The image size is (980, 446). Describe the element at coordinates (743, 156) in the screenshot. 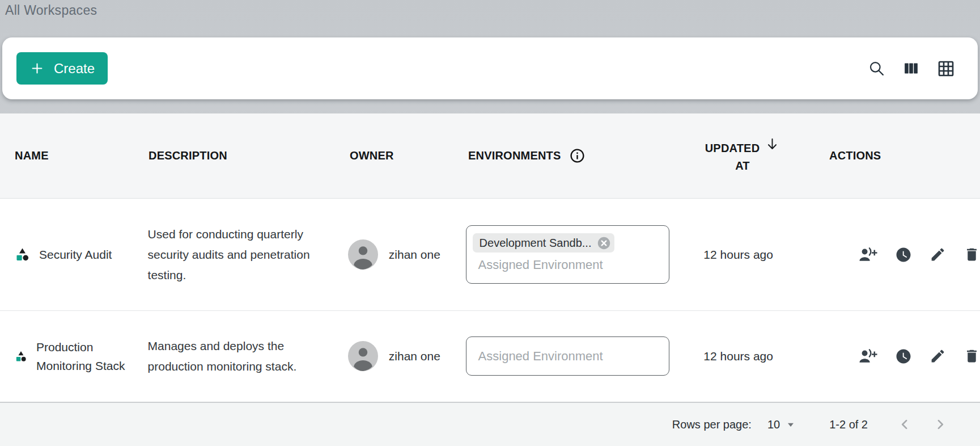

I see `column-header-updated-at: UPDATED AT` at that location.